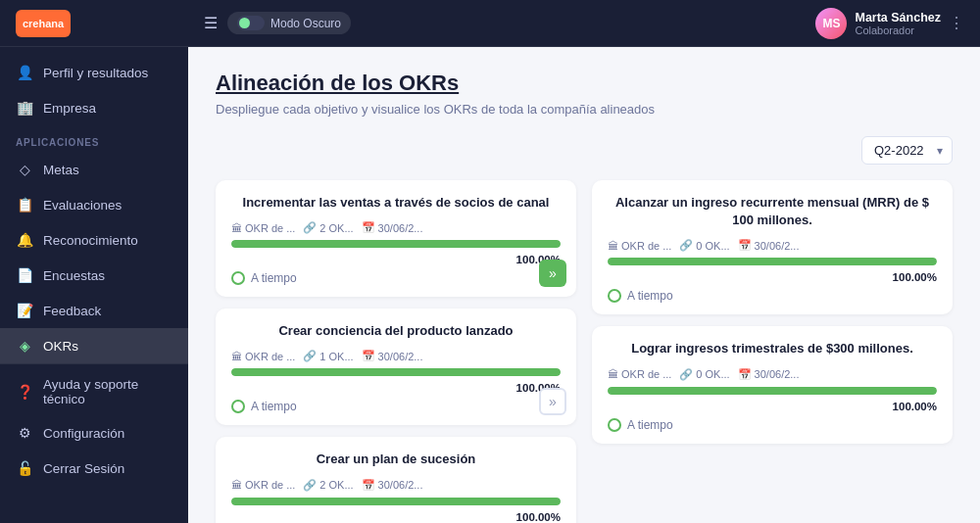  I want to click on user-role: Colaborador, so click(898, 30).